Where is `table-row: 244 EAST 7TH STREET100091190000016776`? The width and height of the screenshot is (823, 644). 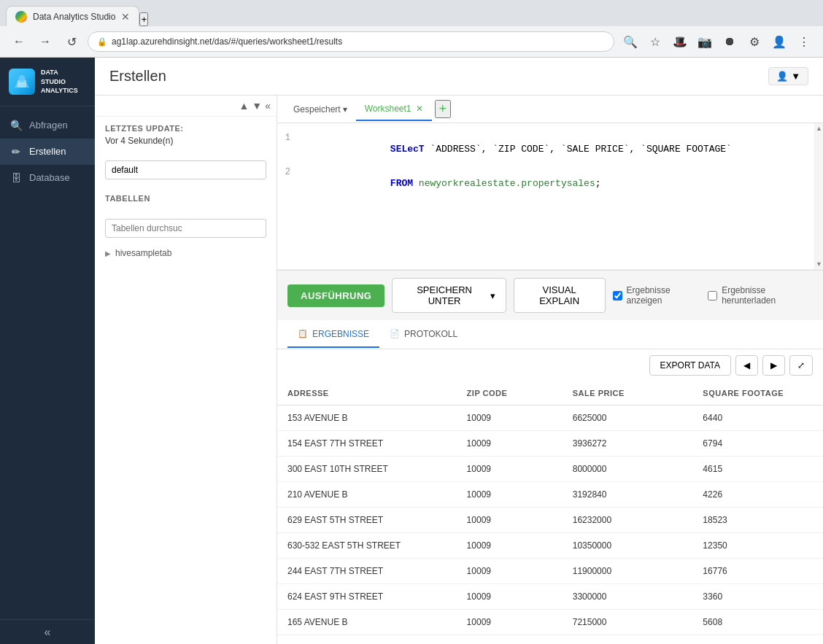
table-row: 244 EAST 7TH STREET100091190000016776 is located at coordinates (550, 572).